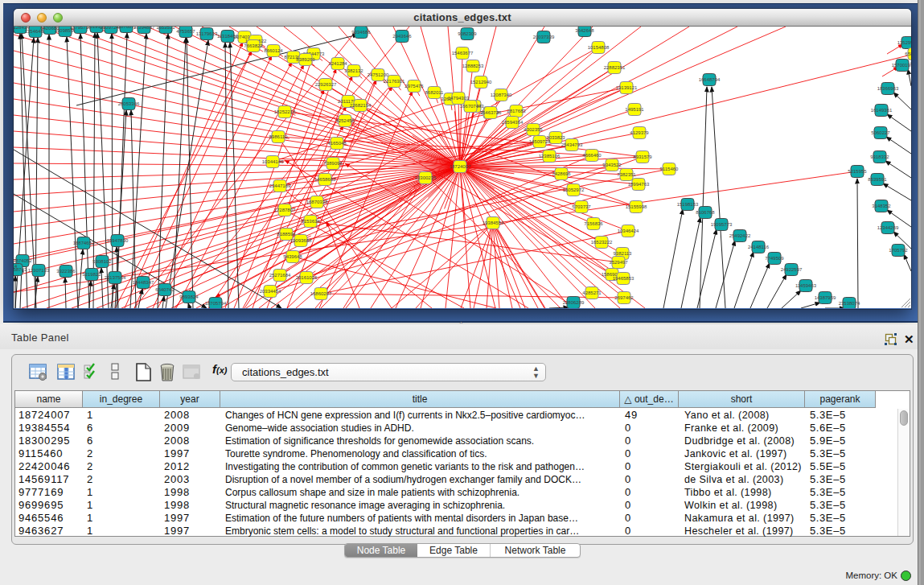 The image size is (924, 585). Describe the element at coordinates (481, 82) in the screenshot. I see `svg-text: 15212940` at that location.